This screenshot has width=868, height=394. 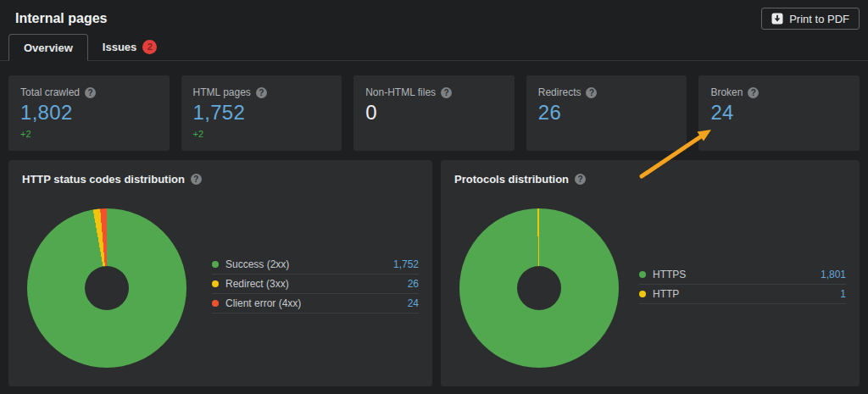 What do you see at coordinates (406, 264) in the screenshot?
I see `legend-value: 1,752` at bounding box center [406, 264].